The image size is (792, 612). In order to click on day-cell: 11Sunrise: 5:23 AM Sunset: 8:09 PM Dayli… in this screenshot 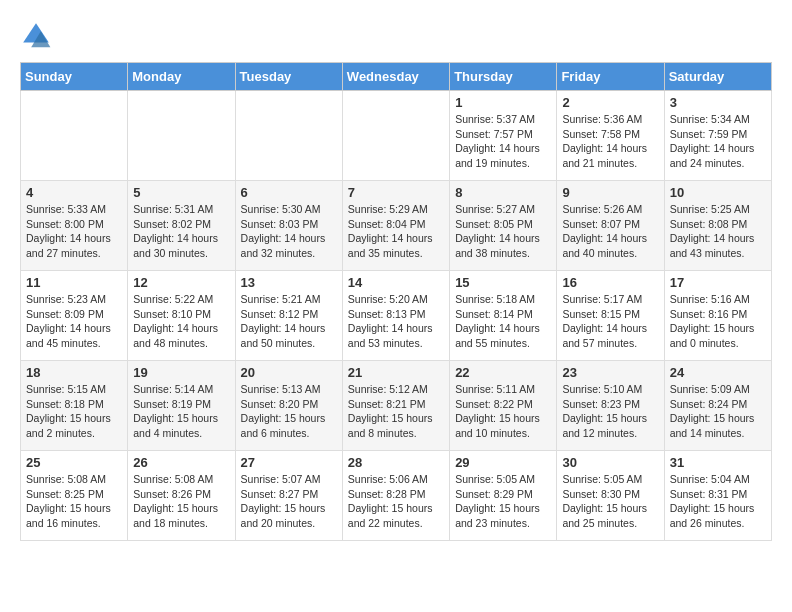, I will do `click(74, 316)`.